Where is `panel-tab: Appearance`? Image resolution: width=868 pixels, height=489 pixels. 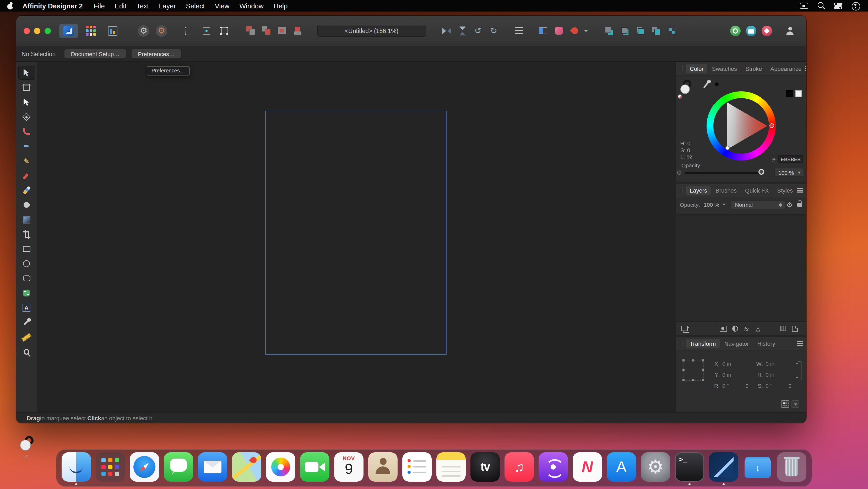
panel-tab: Appearance is located at coordinates (786, 68).